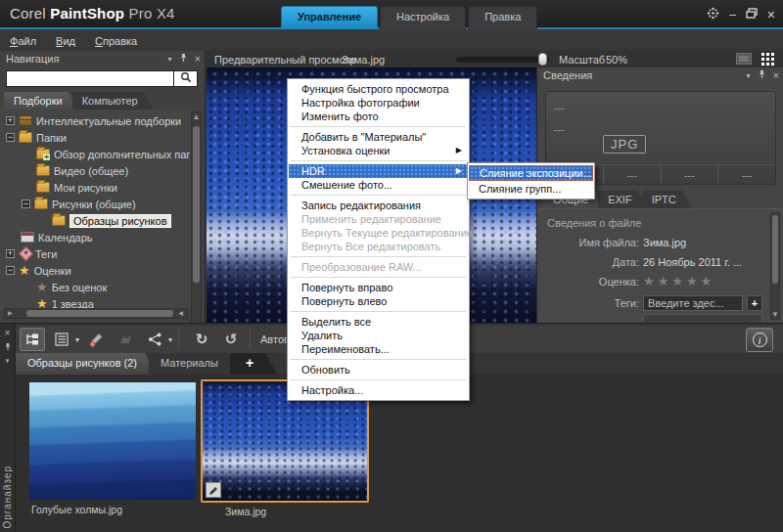  Describe the element at coordinates (775, 315) in the screenshot. I see `scroll-down-icon: ▼` at that location.